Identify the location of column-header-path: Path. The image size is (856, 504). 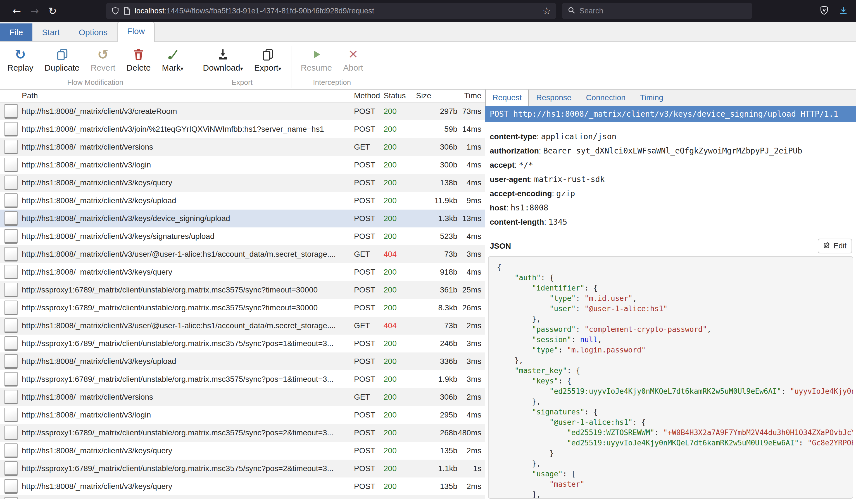
(188, 96).